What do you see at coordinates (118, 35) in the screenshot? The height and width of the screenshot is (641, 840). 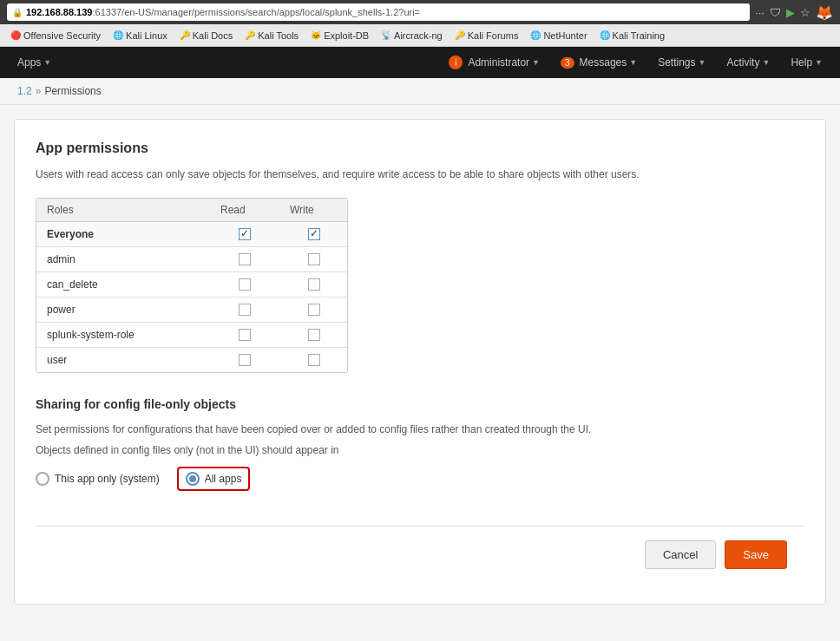 I see `kali-linux-icon: 🌐` at bounding box center [118, 35].